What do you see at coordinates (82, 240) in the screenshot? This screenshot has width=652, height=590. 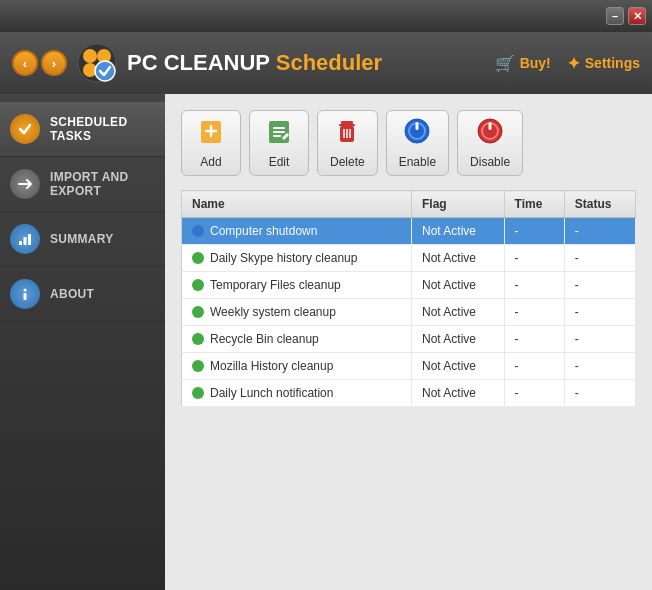 I see `sidebar-item-summary: SUMMARY` at bounding box center [82, 240].